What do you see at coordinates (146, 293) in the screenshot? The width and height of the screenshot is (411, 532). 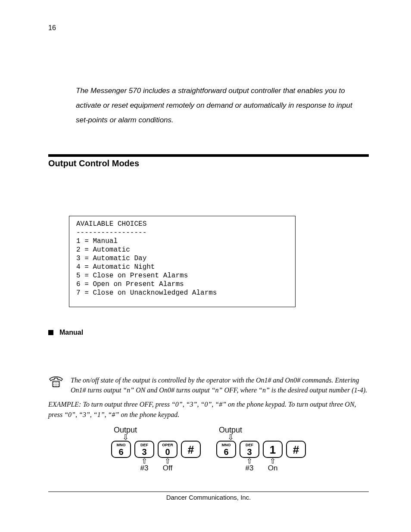 I see `choice-7: 7 = Close on Unacknowledged Alarms` at bounding box center [146, 293].